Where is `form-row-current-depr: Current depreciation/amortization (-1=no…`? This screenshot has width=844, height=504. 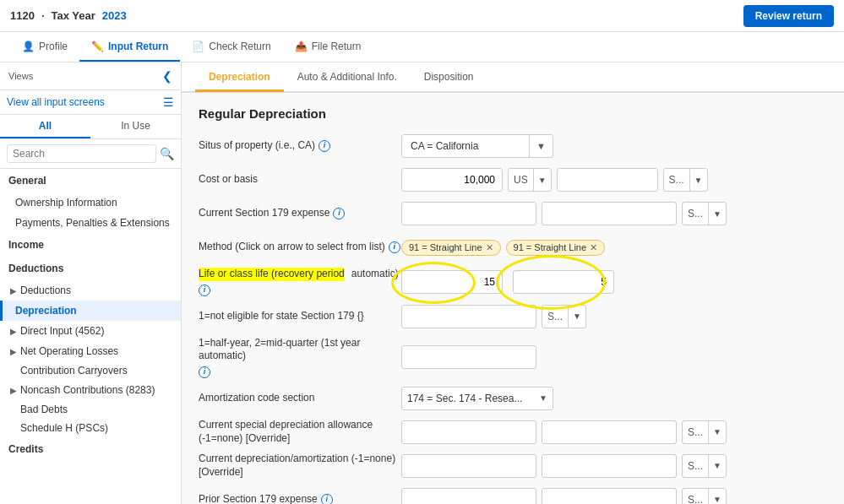
form-row-current-depr: Current depreciation/amortization (-1=no… is located at coordinates (513, 466).